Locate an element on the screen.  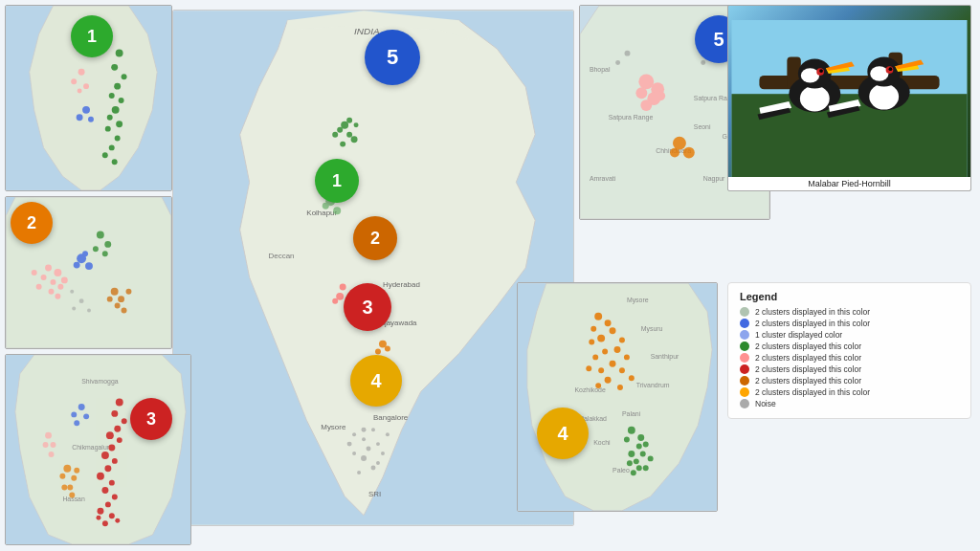
bird-label: Malabar Pied-Hornbill is located at coordinates (850, 184).